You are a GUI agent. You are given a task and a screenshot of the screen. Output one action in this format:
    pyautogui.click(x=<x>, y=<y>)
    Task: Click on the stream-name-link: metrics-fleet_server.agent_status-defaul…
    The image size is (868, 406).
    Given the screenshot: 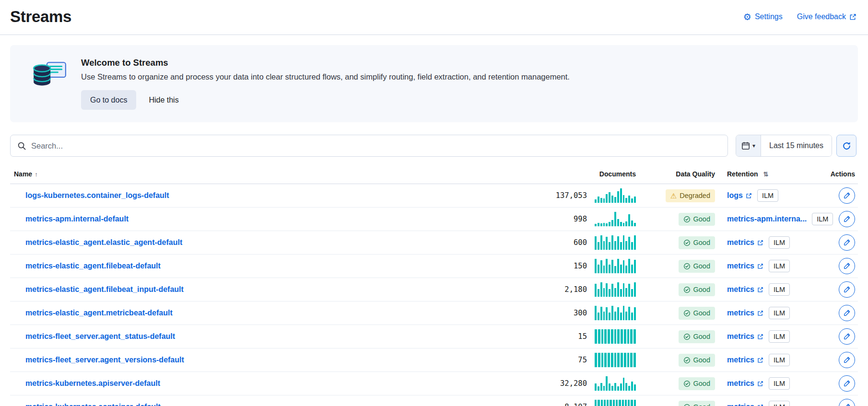 What is the action you would take?
    pyautogui.click(x=100, y=336)
    